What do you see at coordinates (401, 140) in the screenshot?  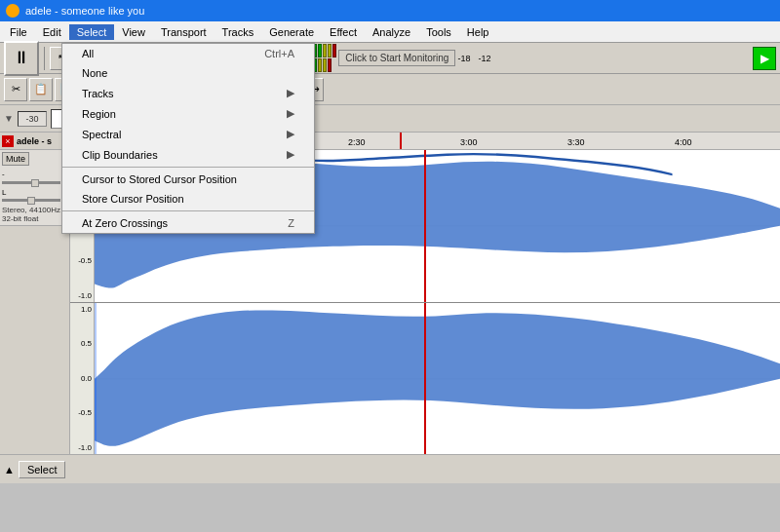 I see `playhead-cursor` at bounding box center [401, 140].